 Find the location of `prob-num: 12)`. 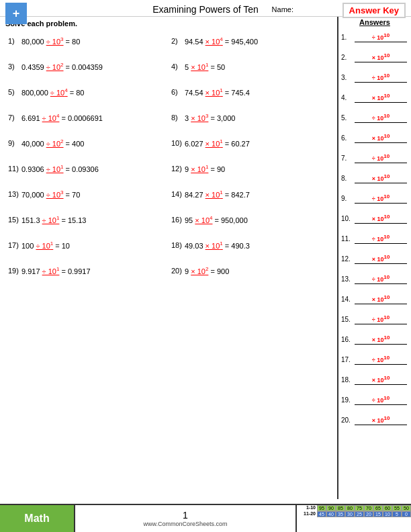

prob-num: 12) is located at coordinates (177, 169).